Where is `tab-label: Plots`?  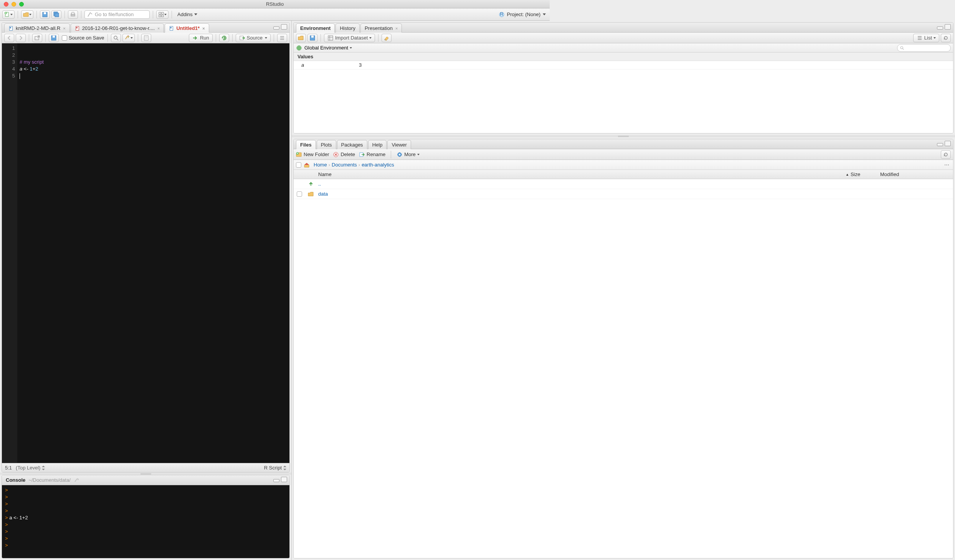
tab-label: Plots is located at coordinates (326, 145).